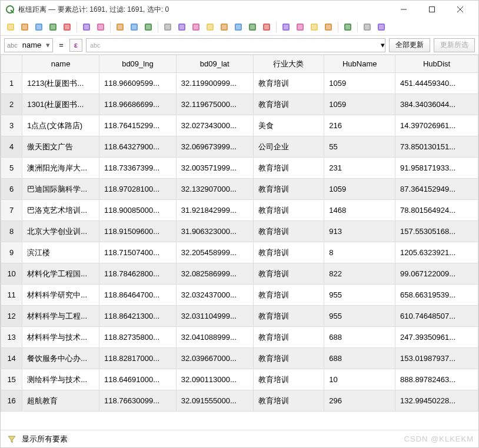 Image resolution: width=479 pixels, height=448 pixels. Describe the element at coordinates (12, 105) in the screenshot. I see `row-header: 2` at that location.